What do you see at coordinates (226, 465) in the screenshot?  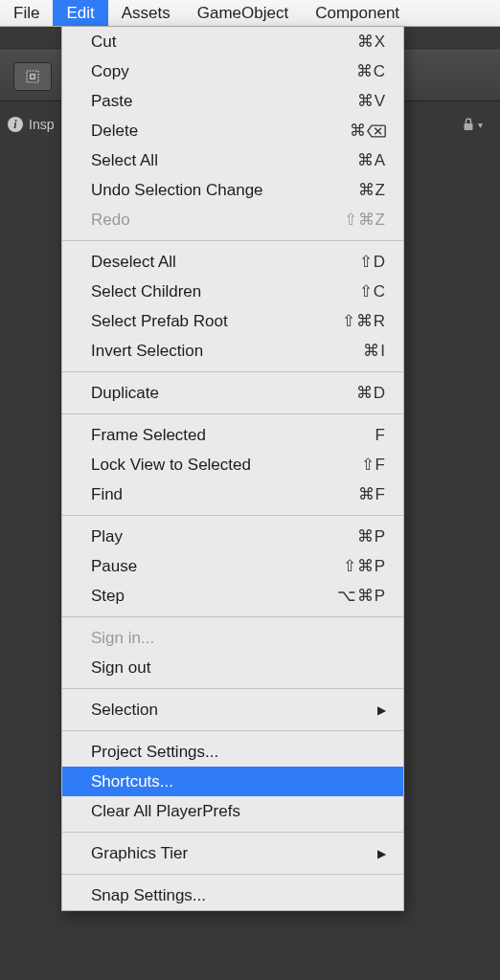 I see `menu-item-label: Lock View to Selected` at bounding box center [226, 465].